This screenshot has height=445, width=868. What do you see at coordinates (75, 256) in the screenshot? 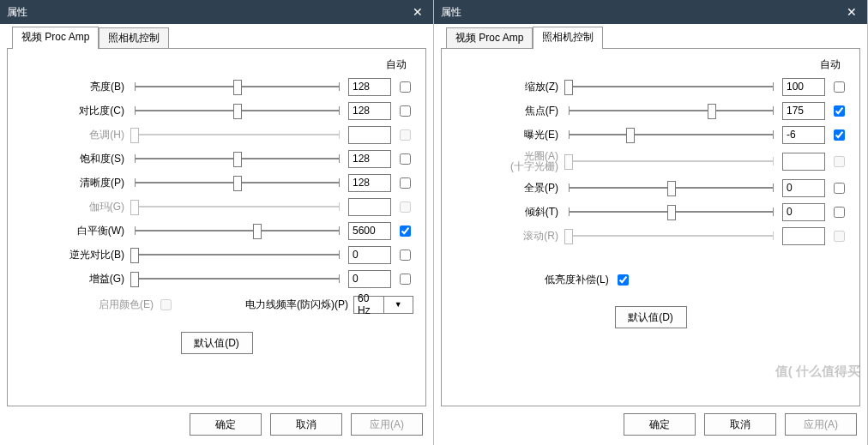
I see `slider-label: 逆光对比(B)` at bounding box center [75, 256].